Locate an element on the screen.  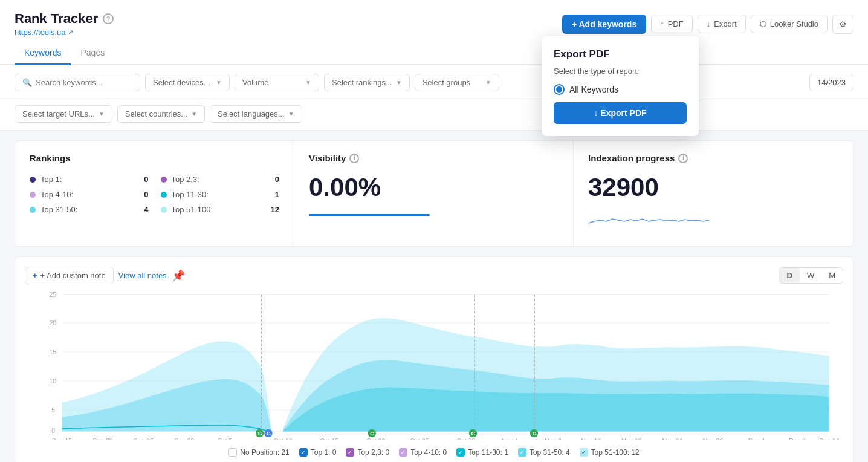
search-keywords-input is located at coordinates (84, 82).